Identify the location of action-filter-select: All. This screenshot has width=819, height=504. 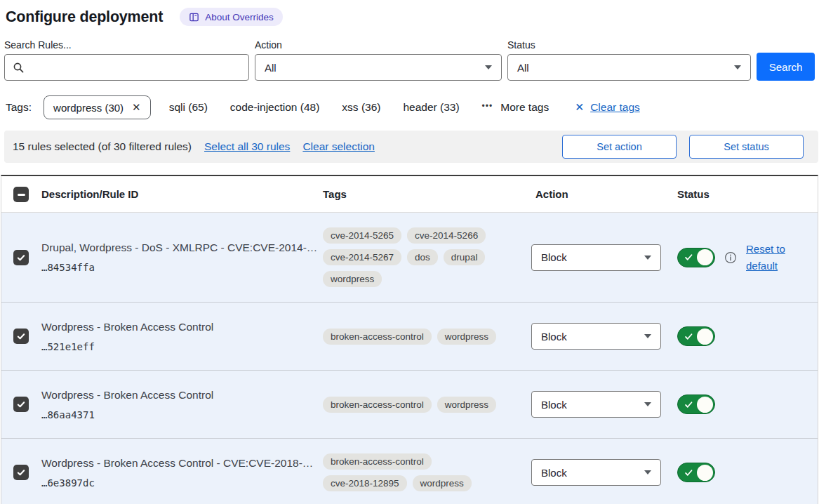
(378, 67).